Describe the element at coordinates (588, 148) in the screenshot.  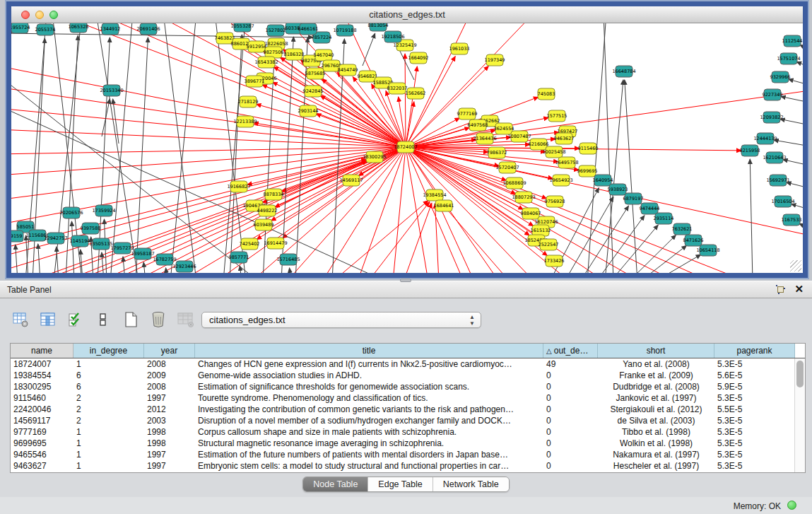
I see `graph-node: 9115460` at that location.